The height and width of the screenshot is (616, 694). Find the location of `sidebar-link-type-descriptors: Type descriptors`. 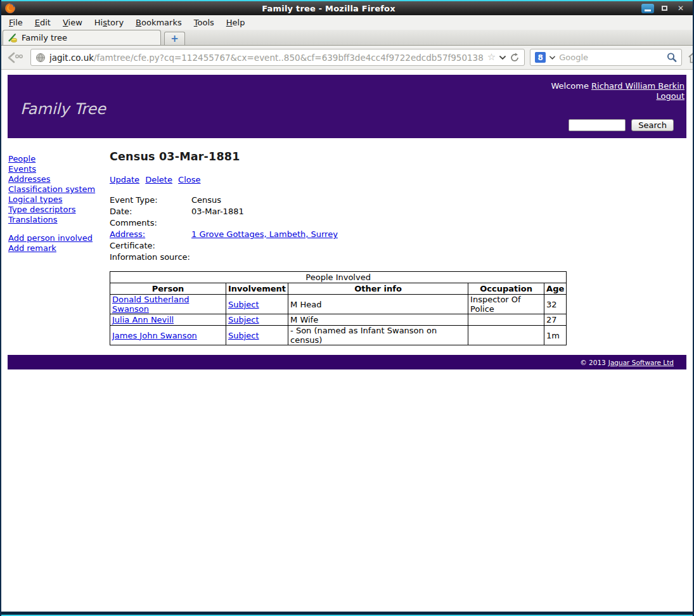

sidebar-link-type-descriptors: Type descriptors is located at coordinates (59, 210).